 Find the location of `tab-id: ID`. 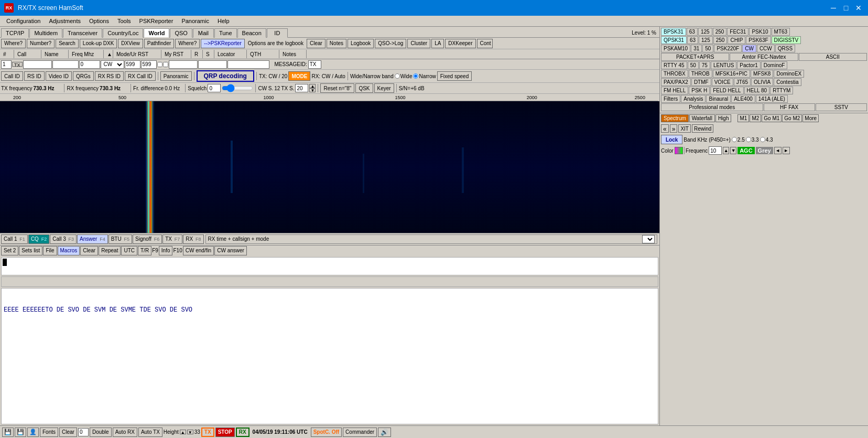

tab-id: ID is located at coordinates (277, 33).